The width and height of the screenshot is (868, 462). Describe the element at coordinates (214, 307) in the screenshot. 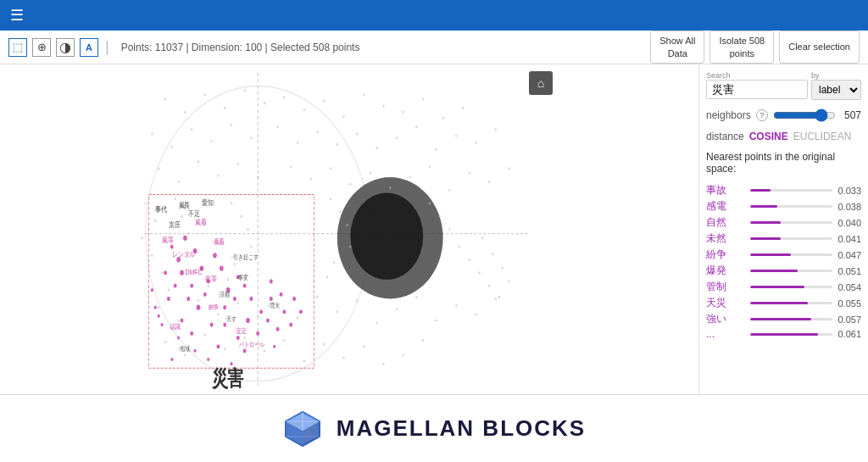

I see `svg-text: 納争` at that location.